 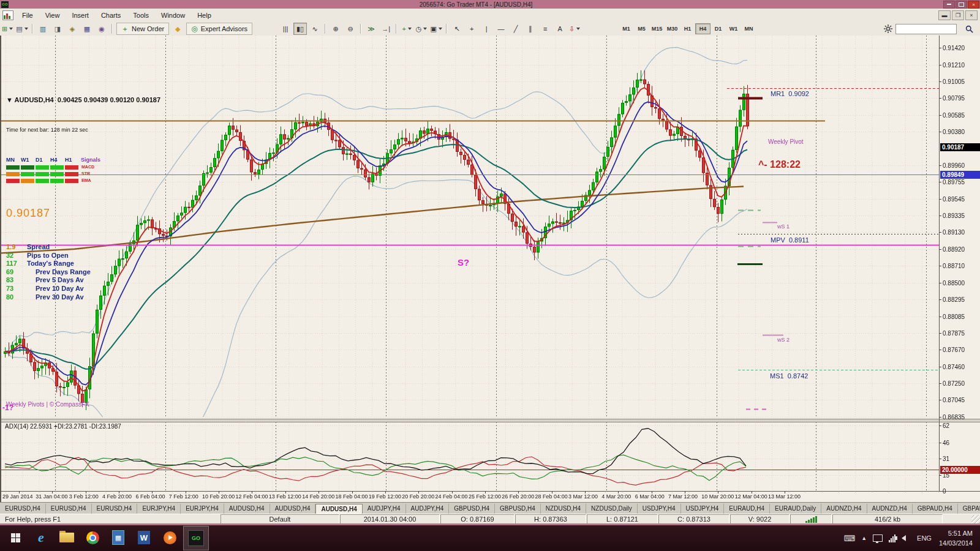 I want to click on indicators-button: +, so click(x=407, y=29).